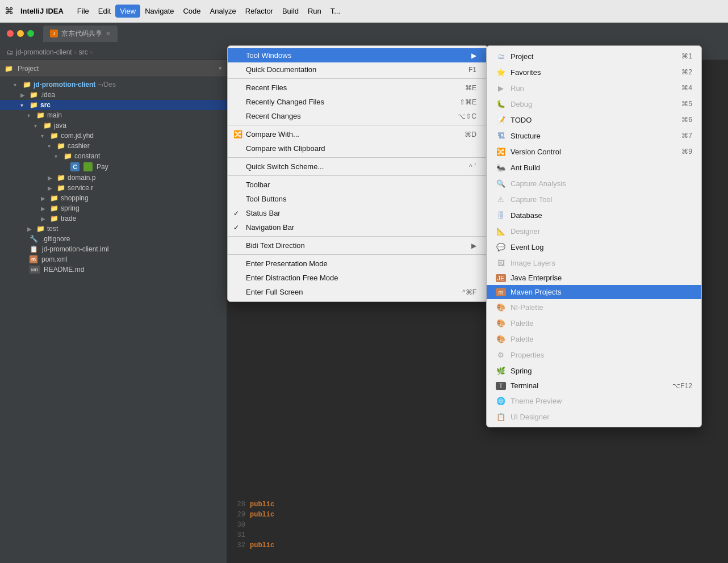 The image size is (728, 563). Describe the element at coordinates (358, 69) in the screenshot. I see `menu-item-quick-doc: Quick Documentation F1` at that location.